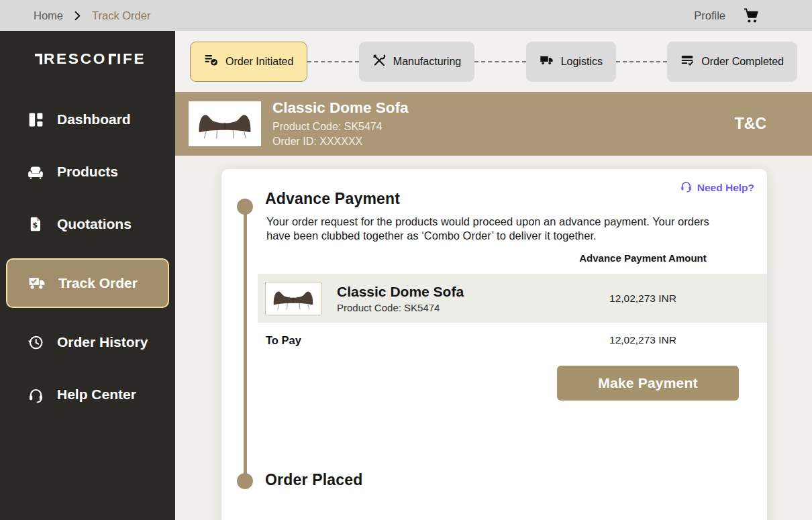 This screenshot has height=520, width=812. What do you see at coordinates (400, 292) in the screenshot?
I see `row-product-title: Classic Dome Sofa` at bounding box center [400, 292].